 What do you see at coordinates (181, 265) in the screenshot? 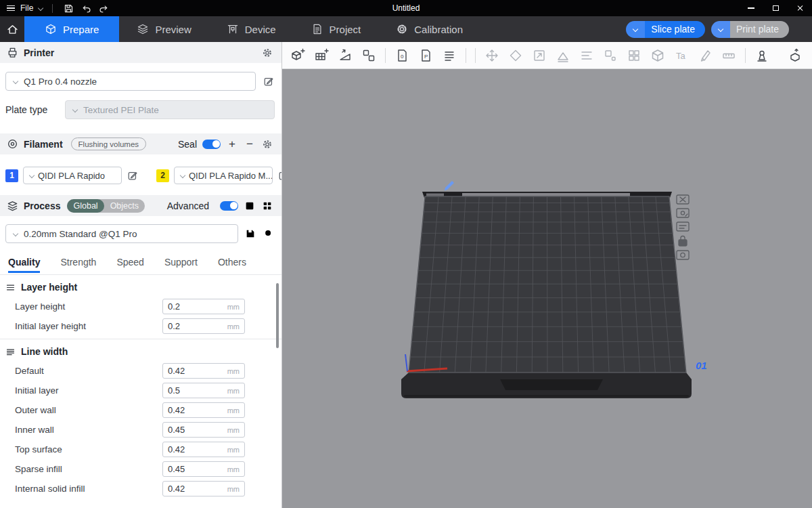
I see `tab-support: Support` at bounding box center [181, 265].